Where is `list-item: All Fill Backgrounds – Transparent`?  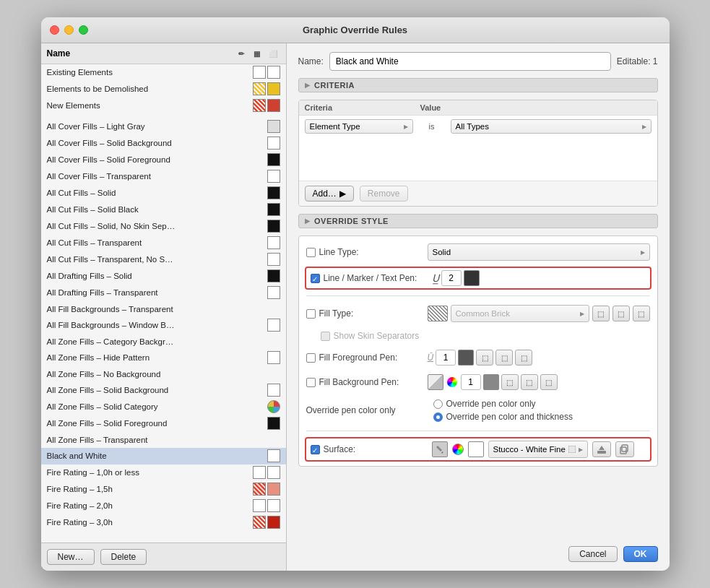 list-item: All Fill Backgrounds – Transparent is located at coordinates (163, 309).